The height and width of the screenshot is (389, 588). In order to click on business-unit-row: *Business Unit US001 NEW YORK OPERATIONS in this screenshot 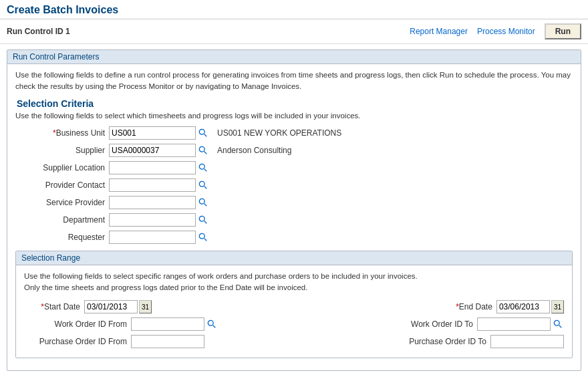, I will do `click(294, 133)`.